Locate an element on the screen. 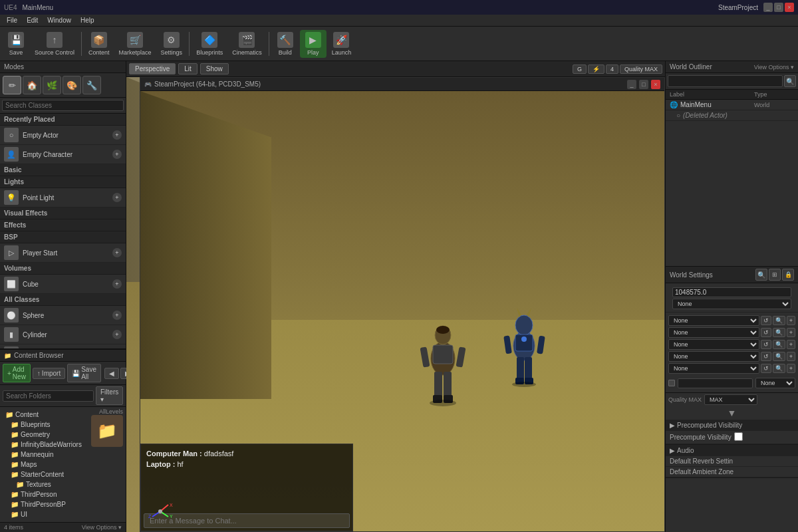  folder-mannequin: 📁 Mannequin is located at coordinates (44, 455).